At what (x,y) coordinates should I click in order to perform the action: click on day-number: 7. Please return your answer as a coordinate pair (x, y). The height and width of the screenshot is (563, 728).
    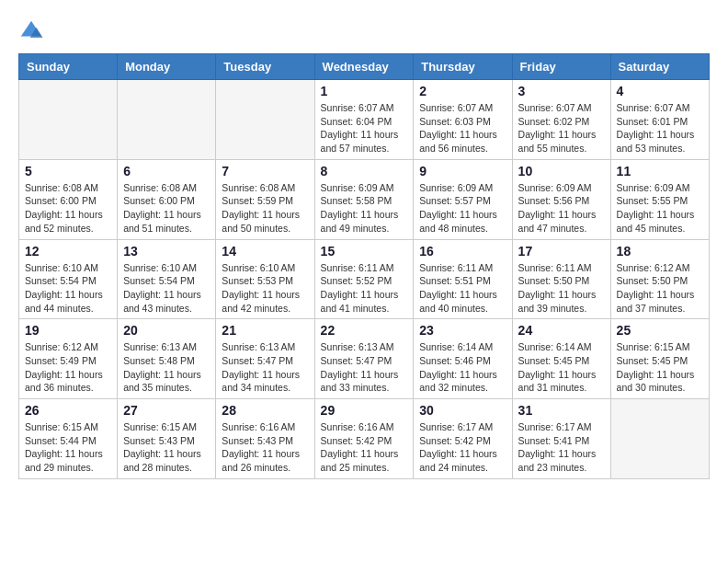
    Looking at the image, I should click on (265, 171).